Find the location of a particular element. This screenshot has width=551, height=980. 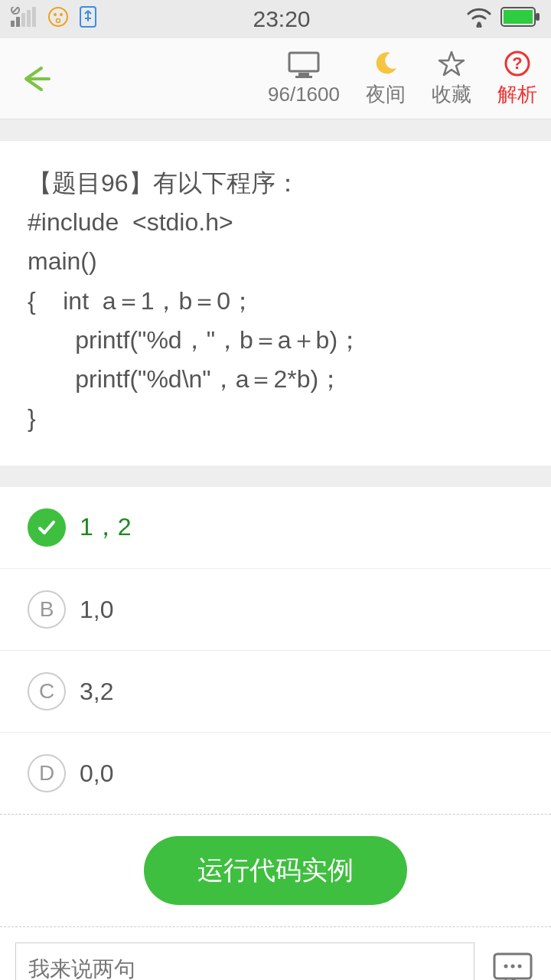

face-icon is located at coordinates (58, 20).